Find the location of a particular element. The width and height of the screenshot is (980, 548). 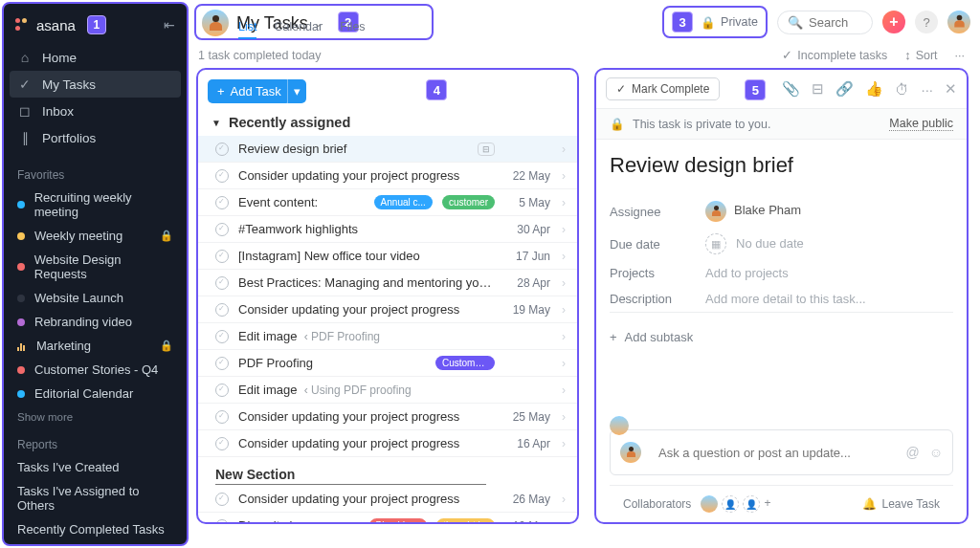

task-row: Edit image ‹ PDF Proofing› is located at coordinates (388, 337).